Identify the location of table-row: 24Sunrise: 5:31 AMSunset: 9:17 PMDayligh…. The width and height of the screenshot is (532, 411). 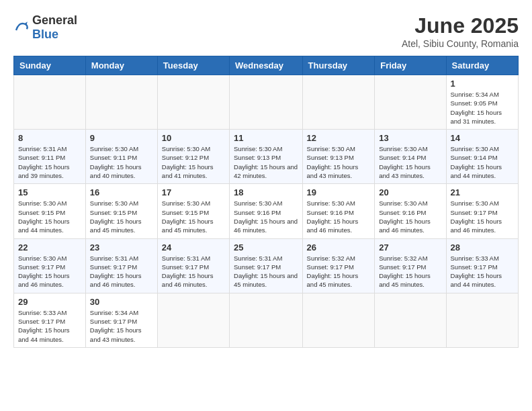
(193, 266).